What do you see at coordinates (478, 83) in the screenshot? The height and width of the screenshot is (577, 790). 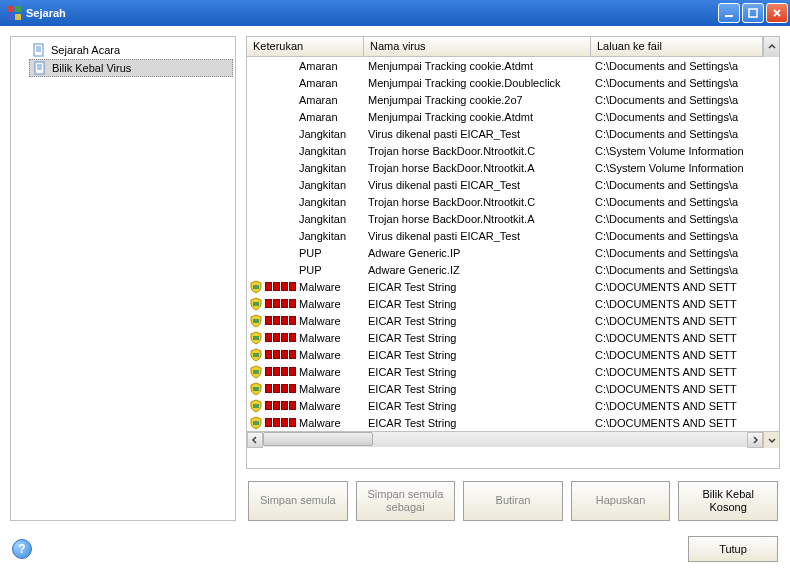 I see `virus-name-cell: Menjumpai Tracking cookie.Doubleclick` at bounding box center [478, 83].